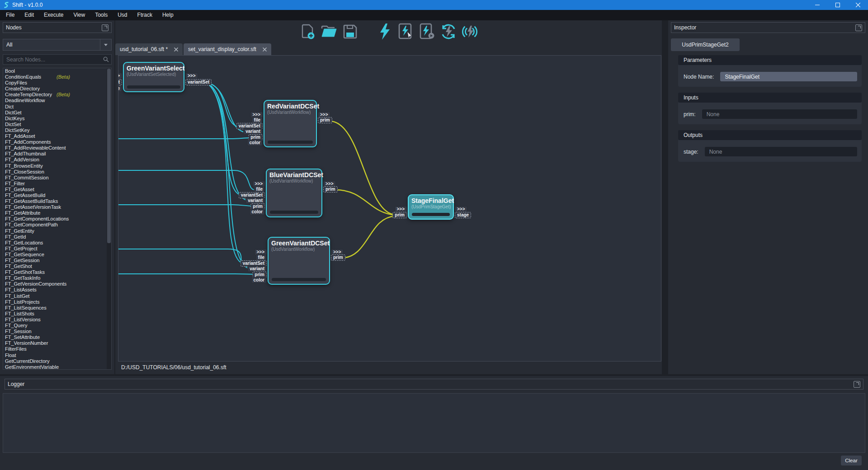 The width and height of the screenshot is (868, 470). I want to click on graph-node-RedVariantDCSet: RedVariantDCSet(UsdVariantWorkflow), so click(290, 124).